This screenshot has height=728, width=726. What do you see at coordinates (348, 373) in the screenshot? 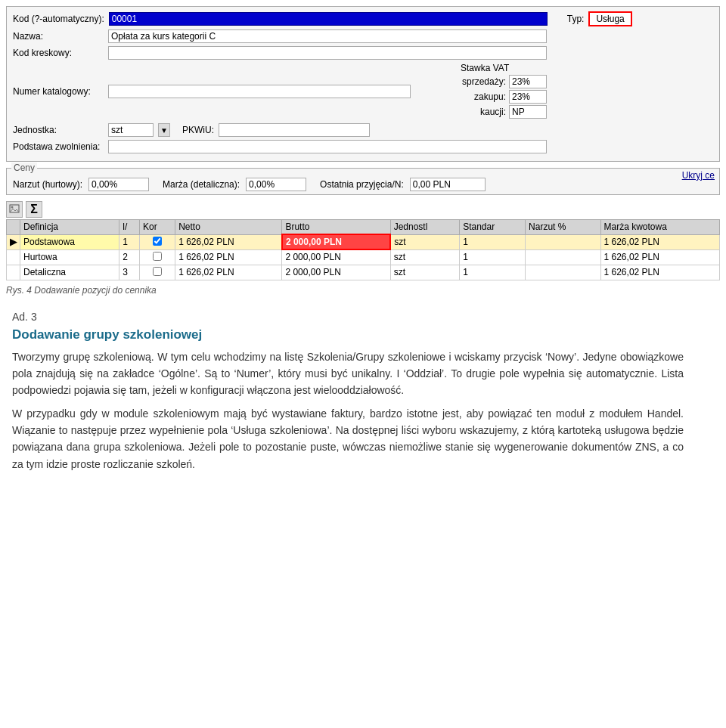
I see `article-paragraph-1: Tworzymy grupę szkoleniową. W tym celu w…` at bounding box center [348, 373].